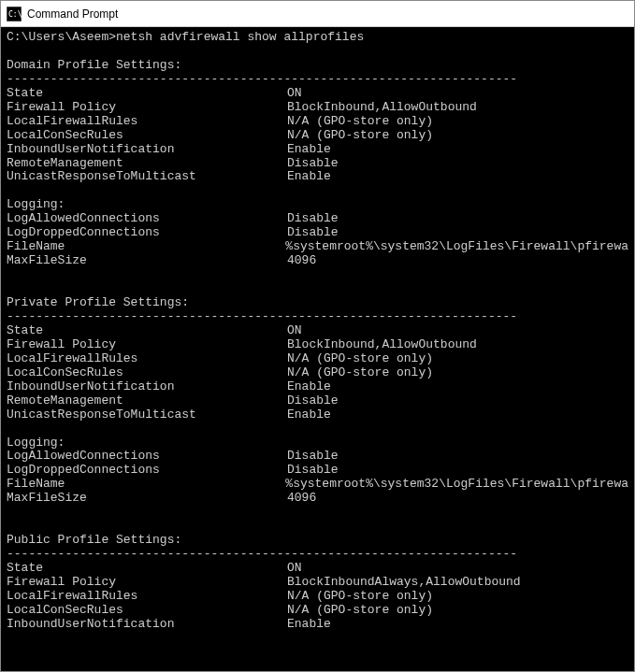 This screenshot has height=672, width=635. Describe the element at coordinates (14, 14) in the screenshot. I see `cmd-icon: C:\` at that location.